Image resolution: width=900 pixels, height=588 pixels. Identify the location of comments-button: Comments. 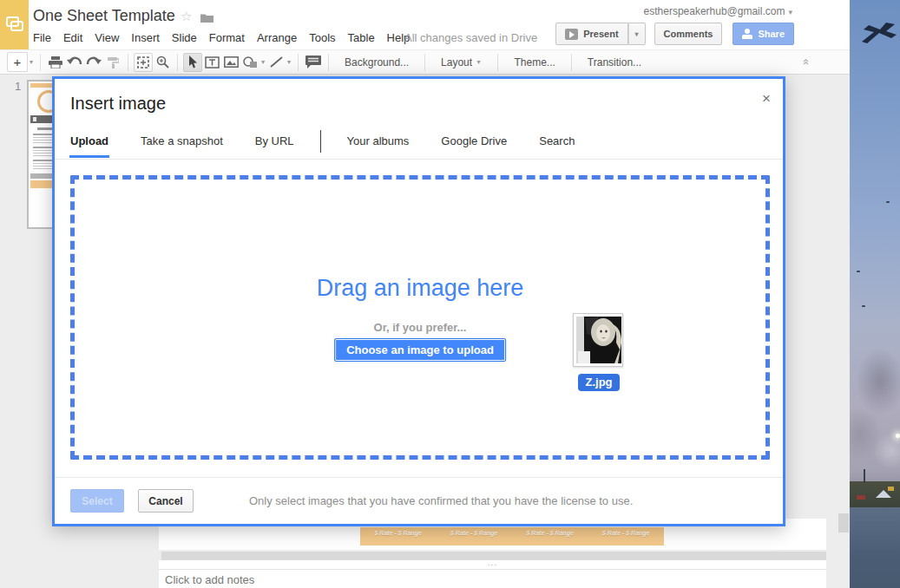
(689, 34).